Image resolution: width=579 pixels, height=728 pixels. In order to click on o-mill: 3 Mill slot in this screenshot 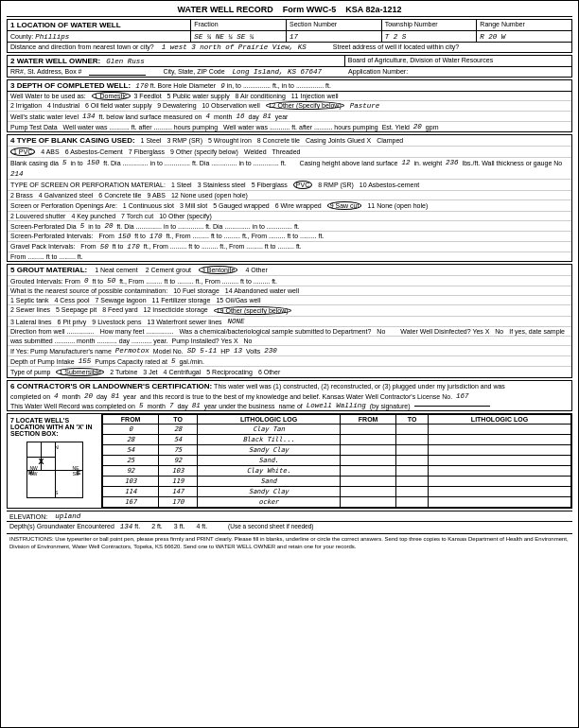, I will do `click(193, 206)`.